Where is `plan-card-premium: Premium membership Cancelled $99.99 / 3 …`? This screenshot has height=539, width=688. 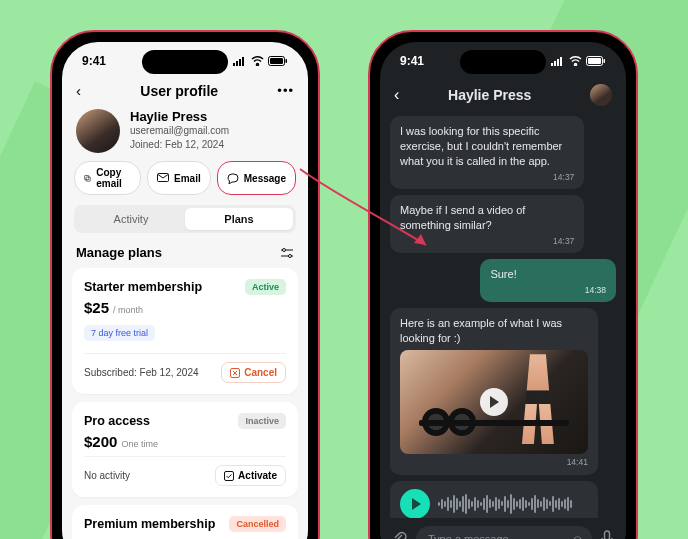
plan-card-premium: Premium membership Cancelled $99.99 / 3 … is located at coordinates (185, 522).